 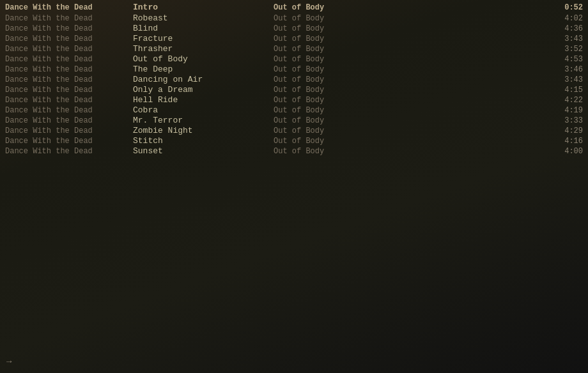 What do you see at coordinates (564, 70) in the screenshot?
I see `track-duration: 3:46` at bounding box center [564, 70].